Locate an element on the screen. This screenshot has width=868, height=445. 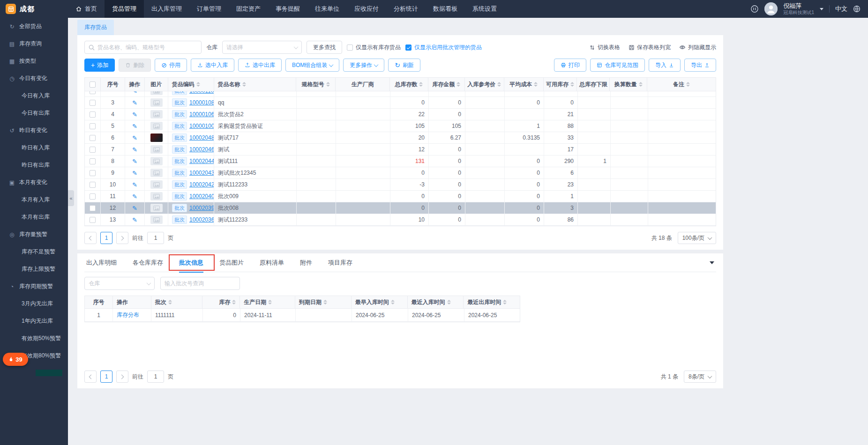
stock-distribution-link: 库存分布 is located at coordinates (128, 315).